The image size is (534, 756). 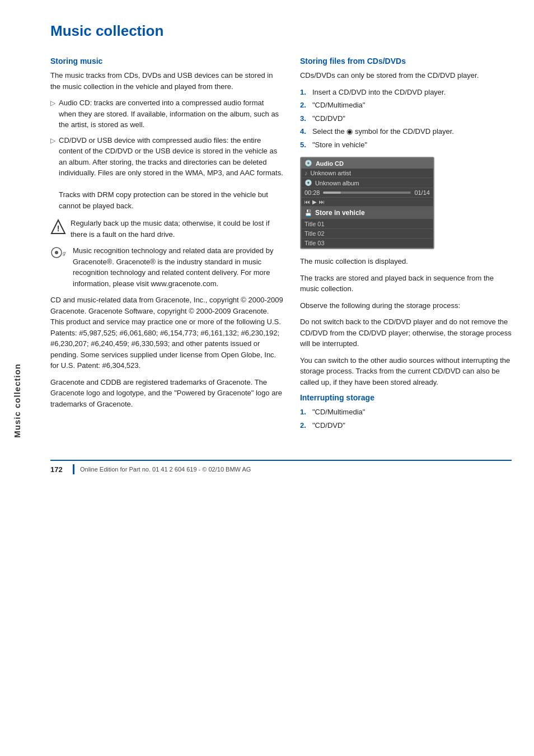 I want to click on artist-icon: ♪, so click(x=306, y=173).